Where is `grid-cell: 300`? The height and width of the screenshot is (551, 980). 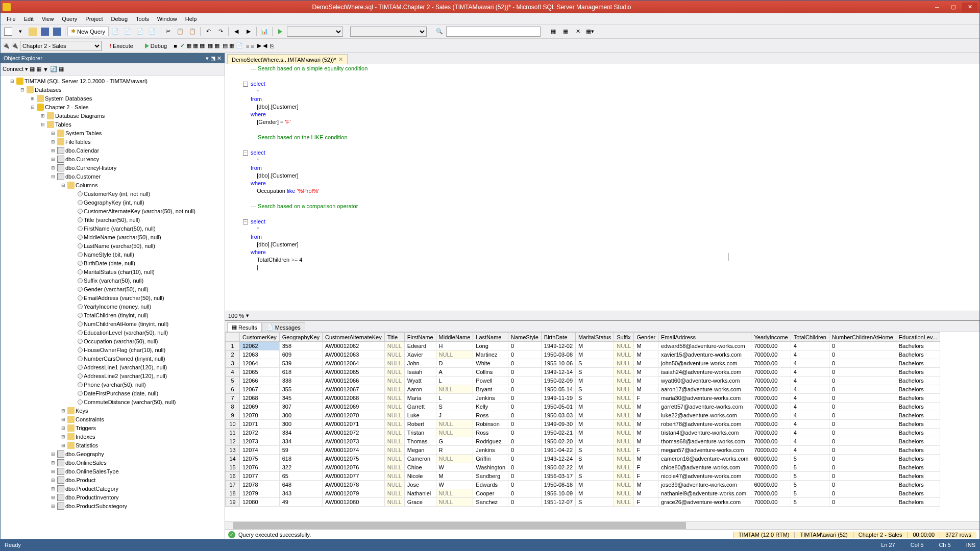
grid-cell: 300 is located at coordinates (301, 424).